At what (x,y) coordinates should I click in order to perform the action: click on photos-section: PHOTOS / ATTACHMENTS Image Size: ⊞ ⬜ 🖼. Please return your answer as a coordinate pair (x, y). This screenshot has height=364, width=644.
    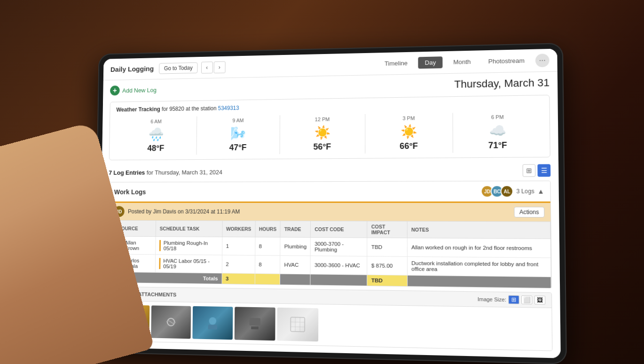
    Looking at the image, I should click on (330, 319).